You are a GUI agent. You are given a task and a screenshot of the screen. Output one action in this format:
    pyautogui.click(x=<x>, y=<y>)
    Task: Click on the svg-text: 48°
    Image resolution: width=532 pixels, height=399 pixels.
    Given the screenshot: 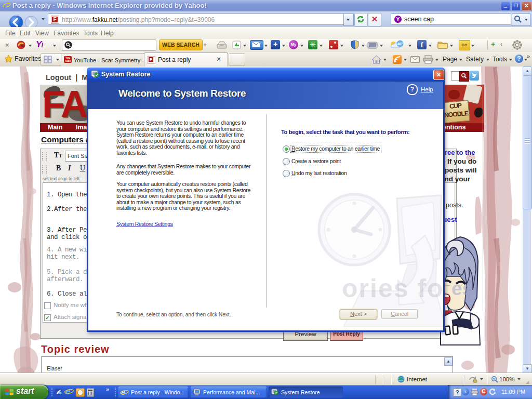 What is the action you would take?
    pyautogui.click(x=400, y=44)
    